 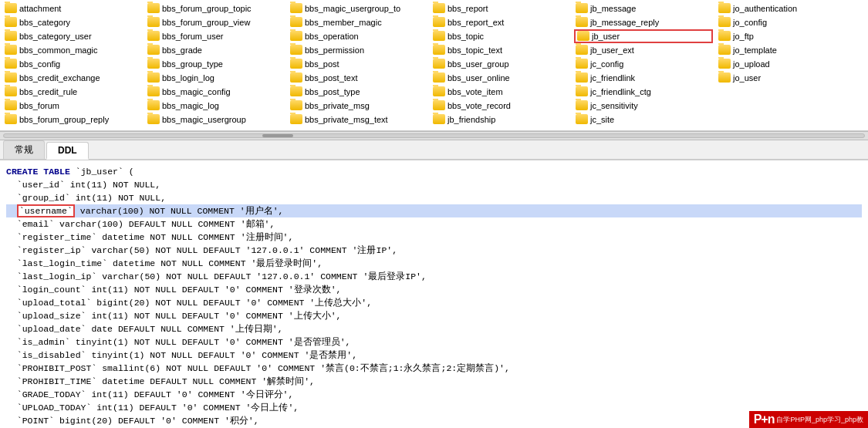 I want to click on file-item-bbs_post_text: bbs_post_text, so click(x=358, y=78).